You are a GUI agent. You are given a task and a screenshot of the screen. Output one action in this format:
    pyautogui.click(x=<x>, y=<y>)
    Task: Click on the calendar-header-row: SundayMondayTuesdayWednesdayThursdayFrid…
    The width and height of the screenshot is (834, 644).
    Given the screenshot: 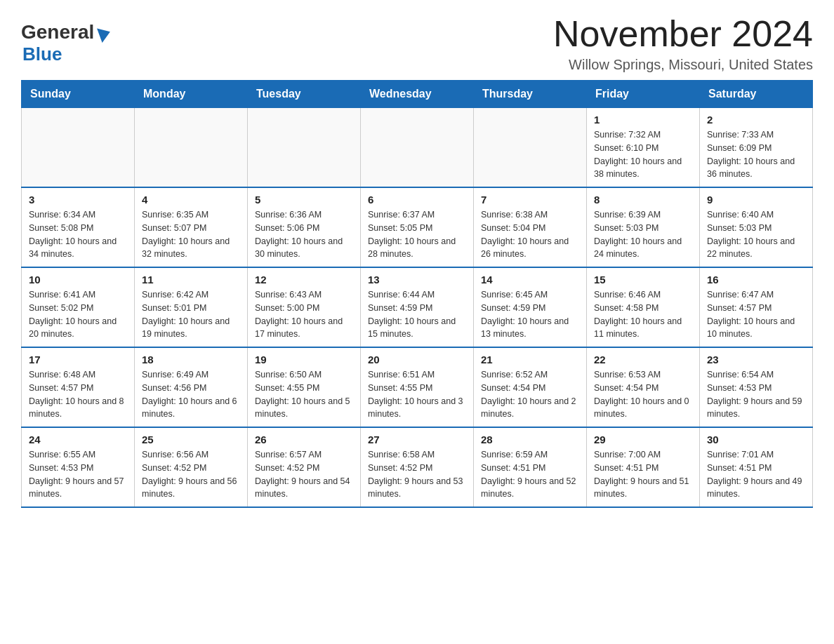 What is the action you would take?
    pyautogui.click(x=417, y=94)
    